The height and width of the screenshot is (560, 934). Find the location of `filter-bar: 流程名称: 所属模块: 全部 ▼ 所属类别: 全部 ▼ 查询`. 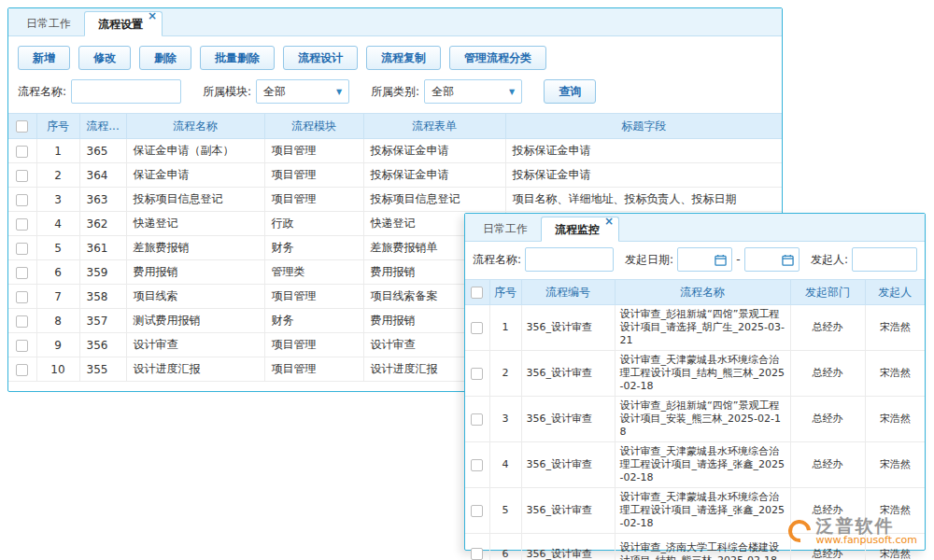

filter-bar: 流程名称: 所属模块: 全部 ▼ 所属类别: 全部 ▼ 查询 is located at coordinates (395, 94).